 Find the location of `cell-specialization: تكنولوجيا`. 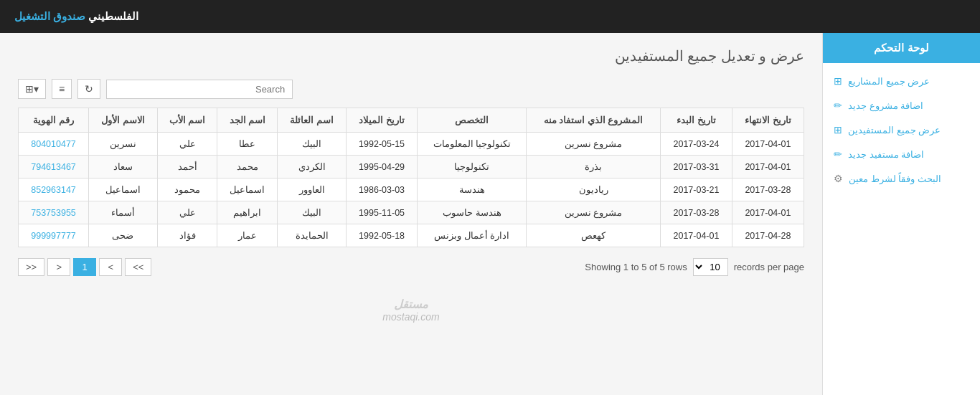

cell-specialization: تكنولوجيا is located at coordinates (472, 167).